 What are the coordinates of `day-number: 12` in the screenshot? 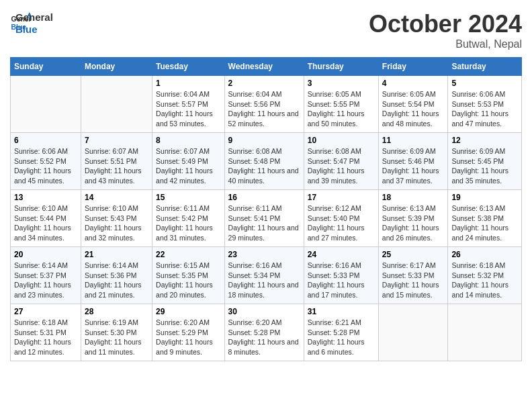 It's located at (485, 140).